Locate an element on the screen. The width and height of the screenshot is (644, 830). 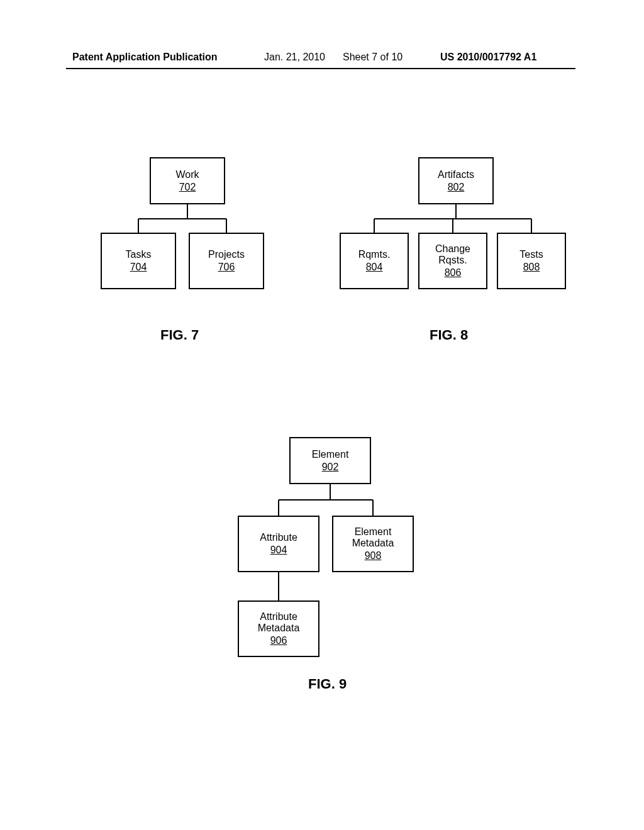
fig7-work-title: Work is located at coordinates (187, 175).